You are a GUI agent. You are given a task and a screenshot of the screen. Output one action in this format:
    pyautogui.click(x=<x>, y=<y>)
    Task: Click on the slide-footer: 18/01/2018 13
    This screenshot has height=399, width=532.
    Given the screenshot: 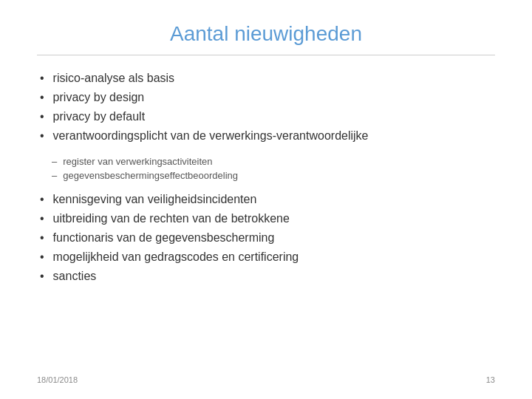 What is the action you would take?
    pyautogui.click(x=266, y=377)
    